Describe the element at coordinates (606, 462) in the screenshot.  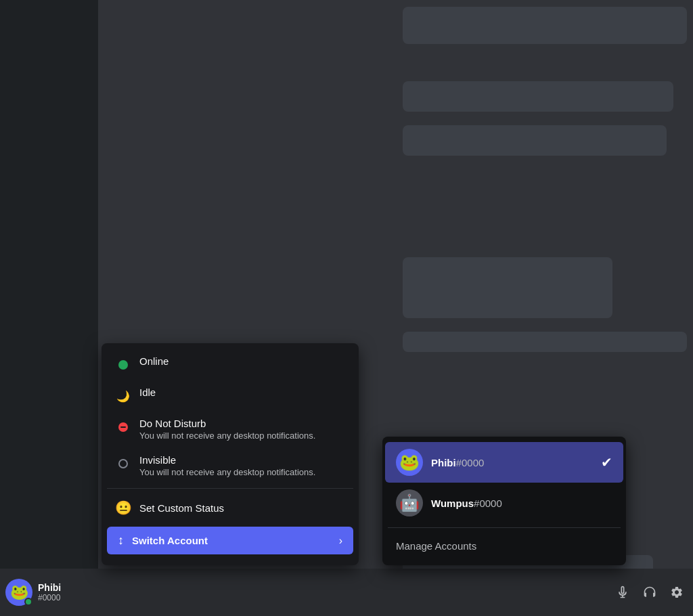
I see `phibi-checkmark-icon: ✔` at that location.